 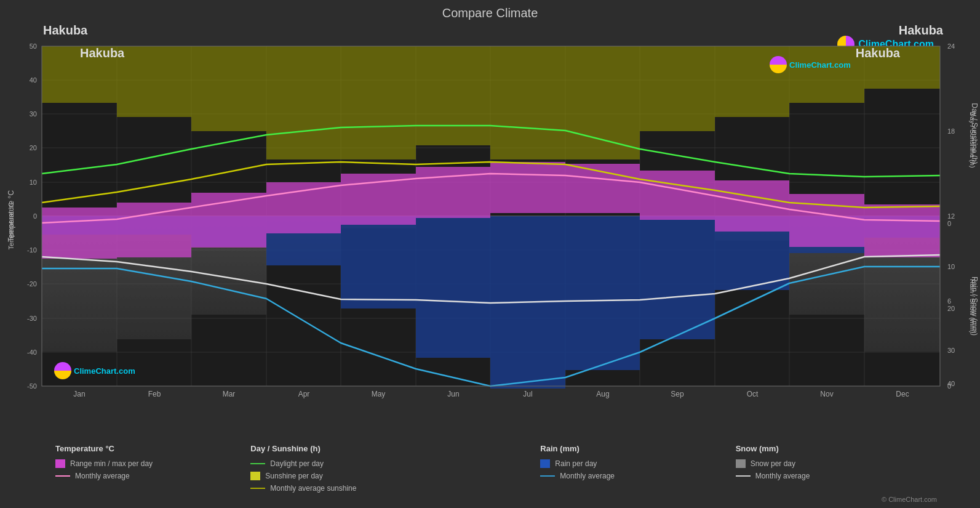 I want to click on y-label-20: 20, so click(x=33, y=148).